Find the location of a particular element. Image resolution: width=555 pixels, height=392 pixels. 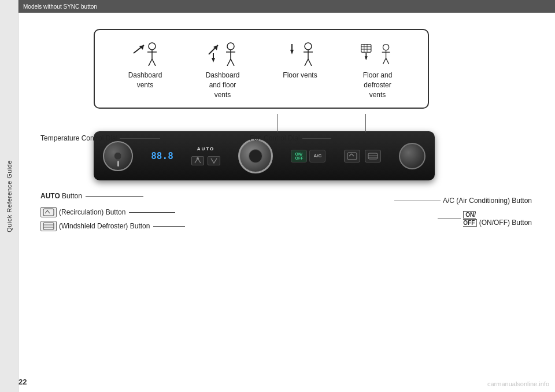

floor-vents-icon is located at coordinates (300, 53).